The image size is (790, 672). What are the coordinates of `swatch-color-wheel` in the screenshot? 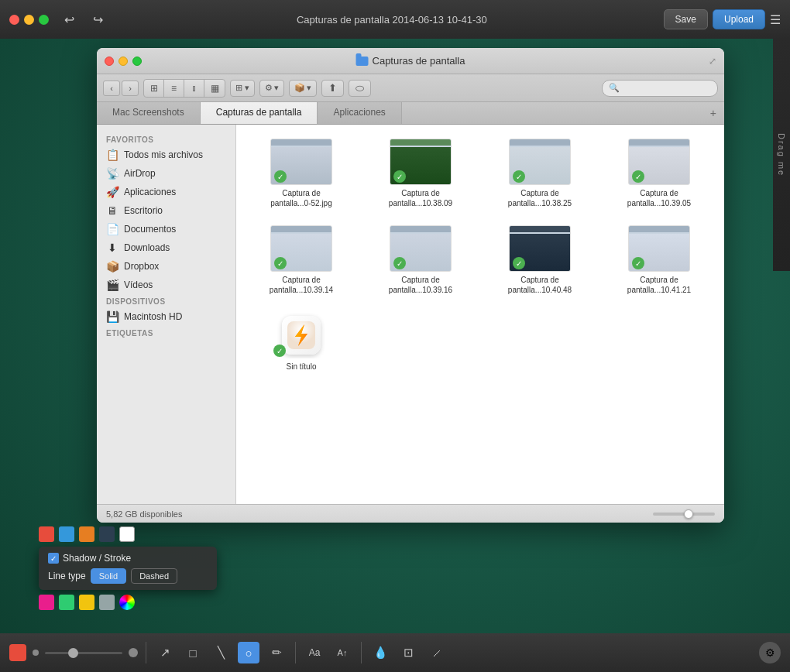 It's located at (127, 602).